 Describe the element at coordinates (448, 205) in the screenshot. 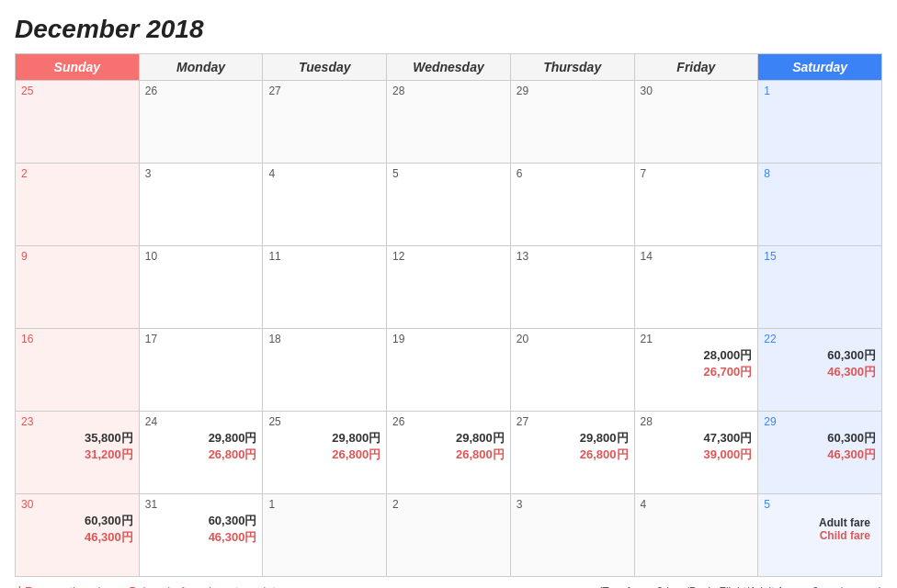

I see `calendar-cell-5: 5` at that location.